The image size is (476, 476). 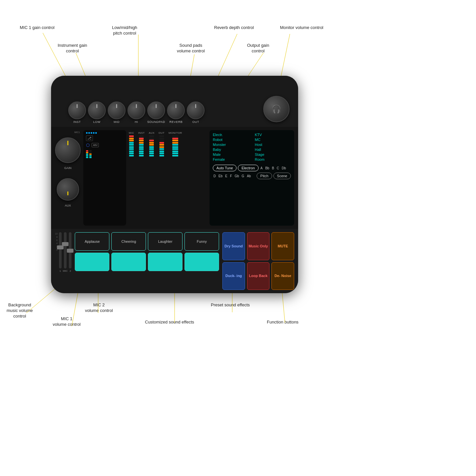 What do you see at coordinates (97, 110) in the screenshot?
I see `low-knob` at bounding box center [97, 110].